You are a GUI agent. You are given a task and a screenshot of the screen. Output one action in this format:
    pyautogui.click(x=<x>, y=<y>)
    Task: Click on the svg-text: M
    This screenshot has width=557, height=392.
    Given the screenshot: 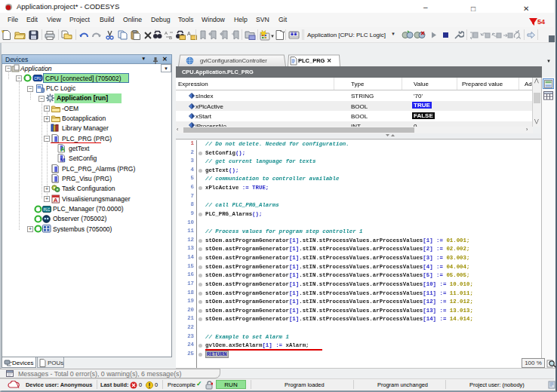 What is the action you would take?
    pyautogui.click(x=63, y=160)
    